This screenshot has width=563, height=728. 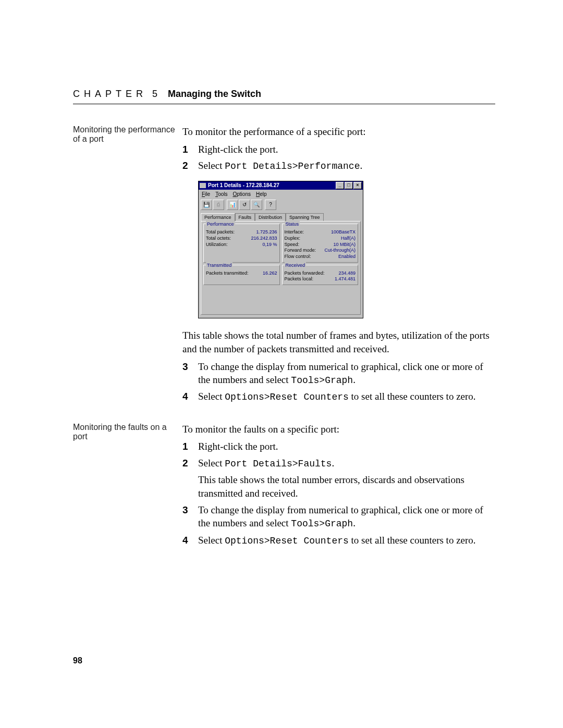 I want to click on menu-help: Help, so click(x=262, y=194).